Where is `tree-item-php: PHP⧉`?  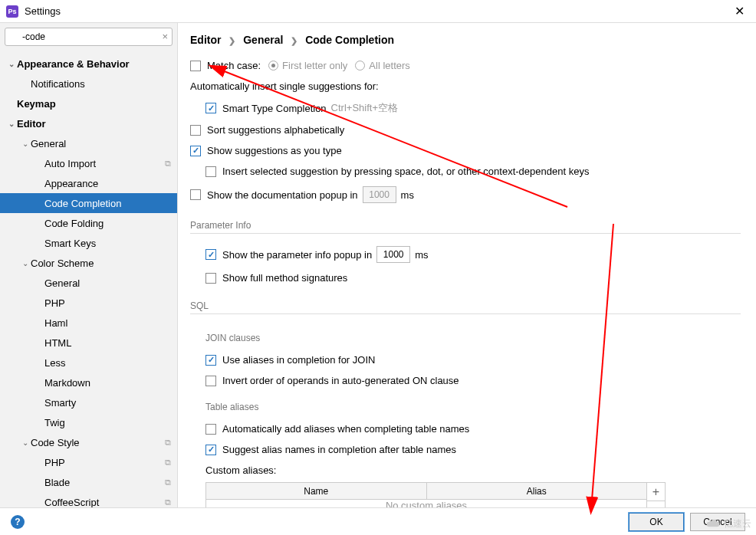 tree-item-php: PHP⧉ is located at coordinates (89, 462).